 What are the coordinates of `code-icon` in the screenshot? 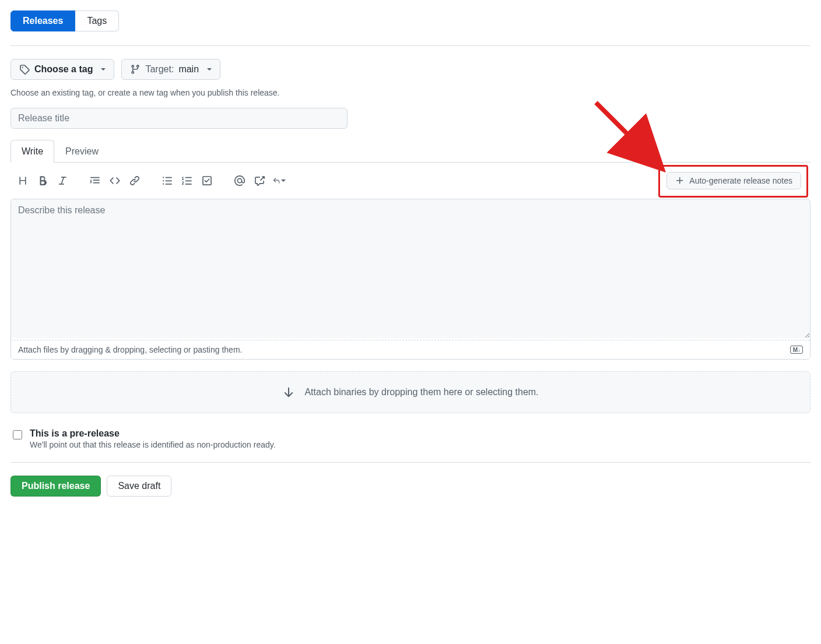 It's located at (115, 181).